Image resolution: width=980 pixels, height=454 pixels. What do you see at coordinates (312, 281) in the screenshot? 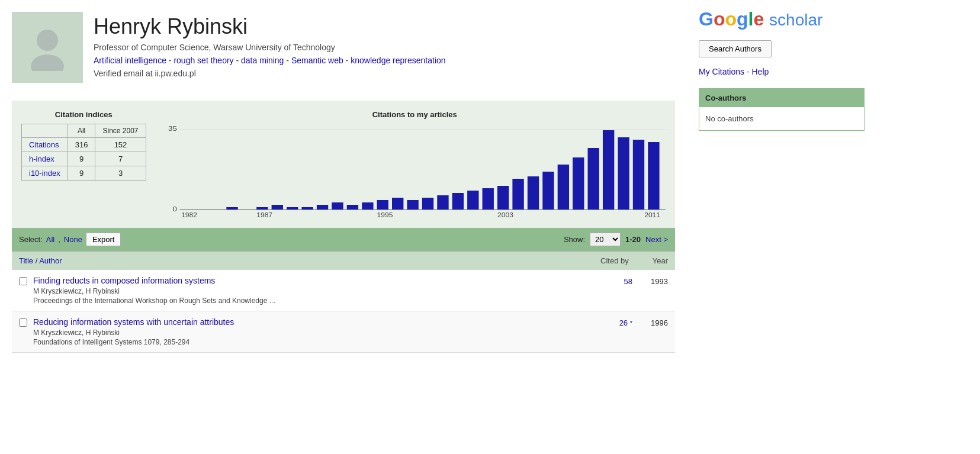
I see `paper-title-1: Finding reducts in composed information …` at bounding box center [312, 281].